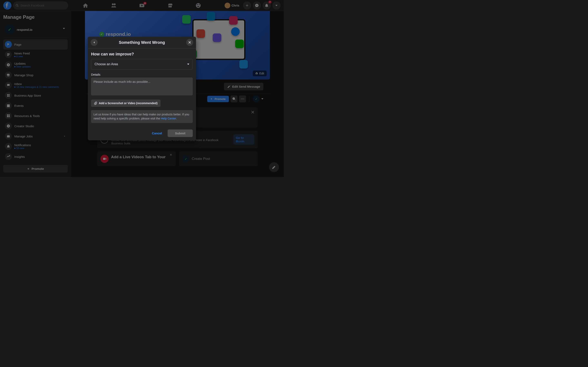  What do you see at coordinates (190, 42) in the screenshot?
I see `close-icon` at bounding box center [190, 42].